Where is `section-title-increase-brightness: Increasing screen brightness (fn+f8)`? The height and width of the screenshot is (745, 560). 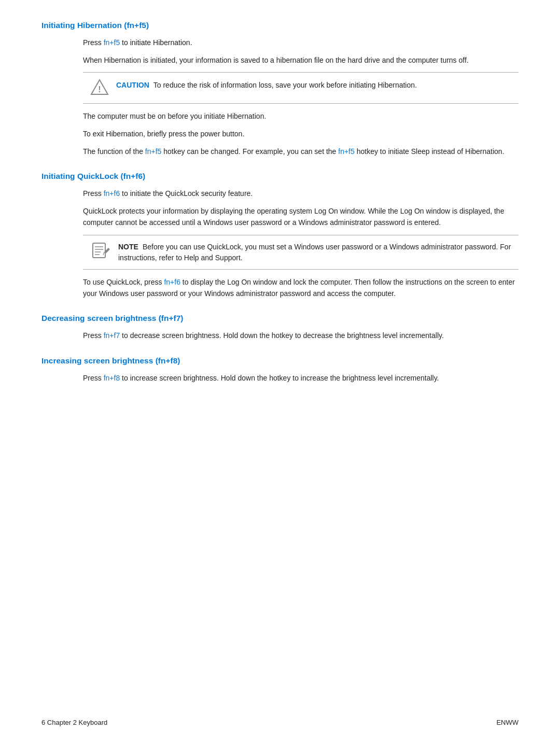
section-title-increase-brightness: Increasing screen brightness (fn+f8) is located at coordinates (280, 361).